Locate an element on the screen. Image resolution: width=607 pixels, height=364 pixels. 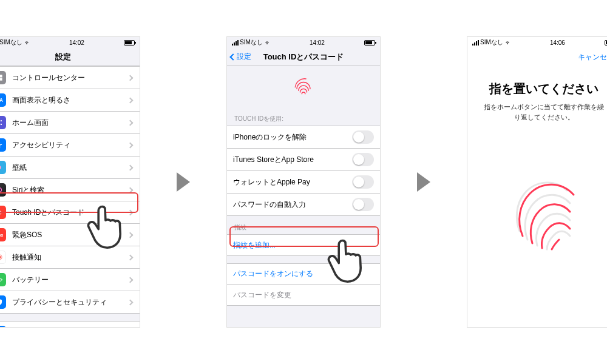
section-header: TOUCH IDを使用: is located at coordinates (304, 116).